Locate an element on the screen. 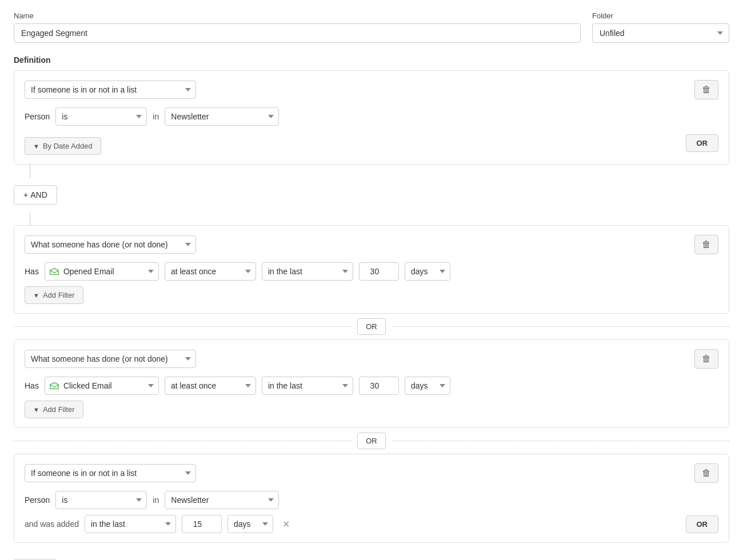 This screenshot has width=743, height=560. person-is-select-2: is is not is located at coordinates (101, 500).